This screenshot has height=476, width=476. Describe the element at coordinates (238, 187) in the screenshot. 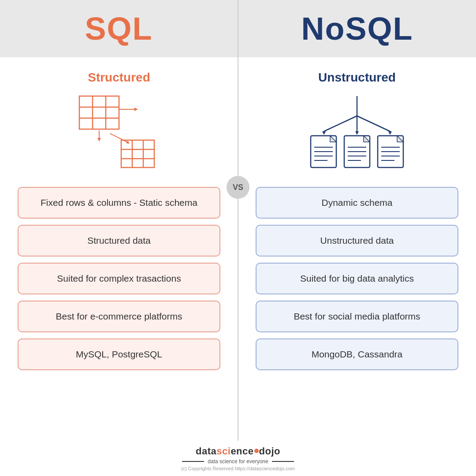

I see `vs-badge: VS` at that location.